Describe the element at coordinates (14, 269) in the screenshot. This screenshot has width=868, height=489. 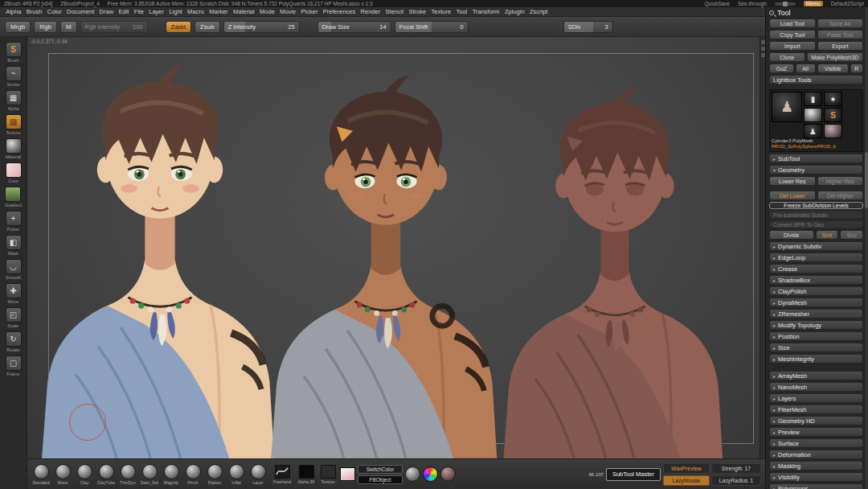
I see `left-shelf-tool: ◡ Smooth` at that location.